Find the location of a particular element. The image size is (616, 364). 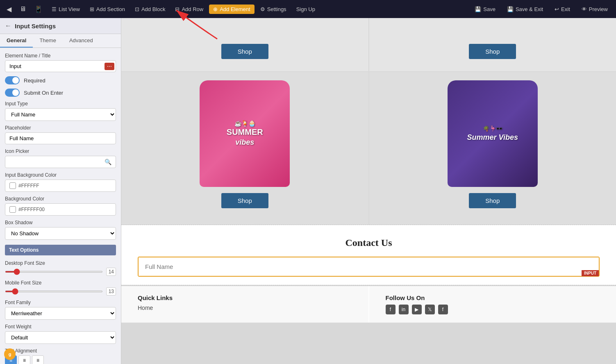

social-icons: f in ▶ 𝕏 f is located at coordinates (493, 309).